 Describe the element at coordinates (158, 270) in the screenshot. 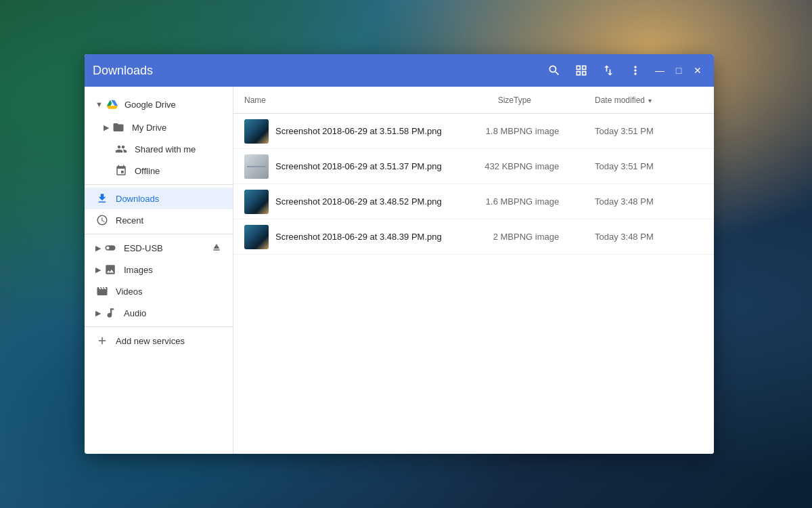

I see `sidebar-item-images: ▶ Images` at that location.